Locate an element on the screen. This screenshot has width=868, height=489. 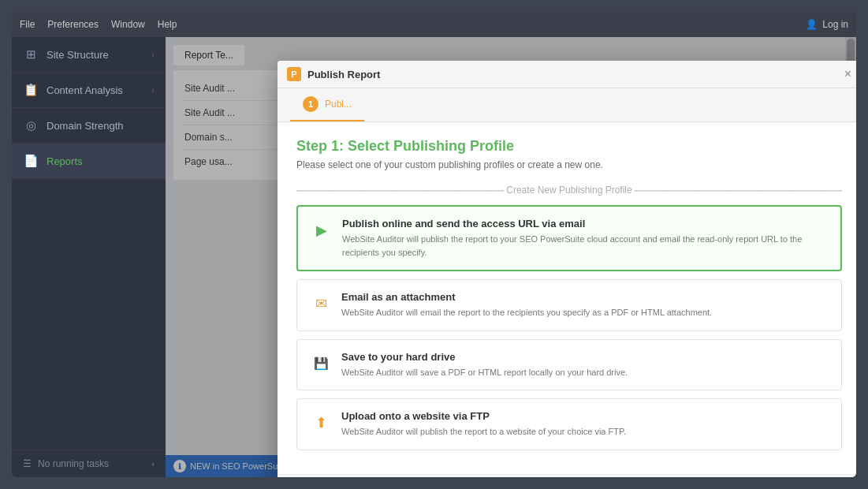
option-publish-online-title: Publish online and send the access URL v… is located at coordinates (585, 224).